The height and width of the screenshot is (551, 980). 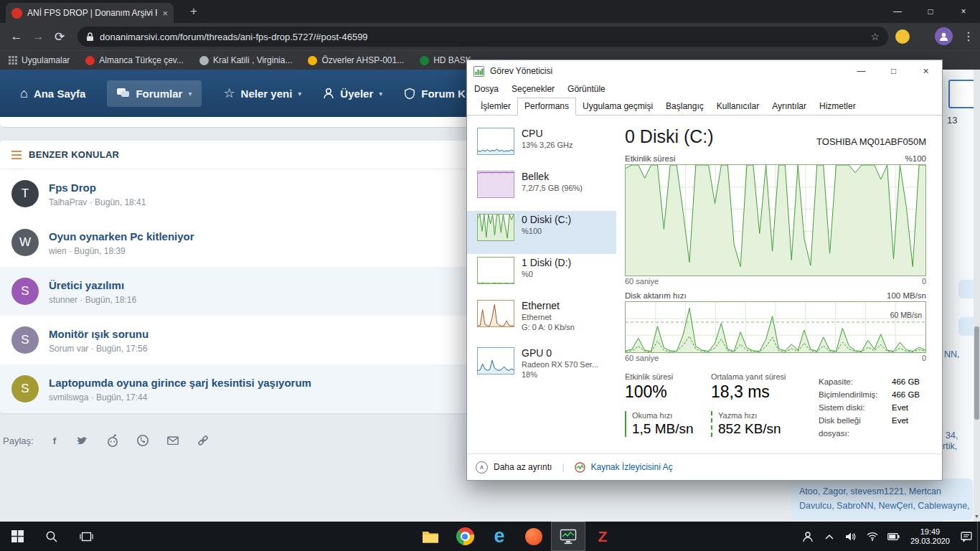 What do you see at coordinates (90, 13) in the screenshot?
I see `browser-tab: ANİ FPS DROP | Donanım Arşivi F ×` at bounding box center [90, 13].